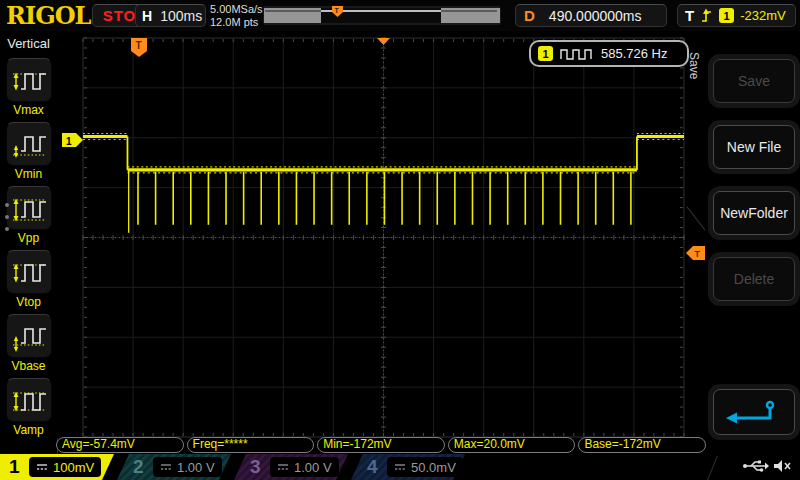  Describe the element at coordinates (577, 54) in the screenshot. I see `square-wave-icon` at that location.